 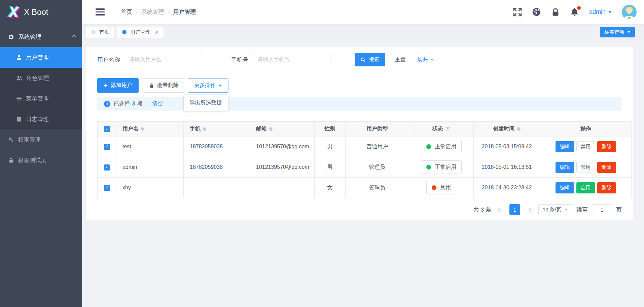 What do you see at coordinates (41, 119) in the screenshot?
I see `sidebar-item-日志管理: 日志管理` at bounding box center [41, 119].